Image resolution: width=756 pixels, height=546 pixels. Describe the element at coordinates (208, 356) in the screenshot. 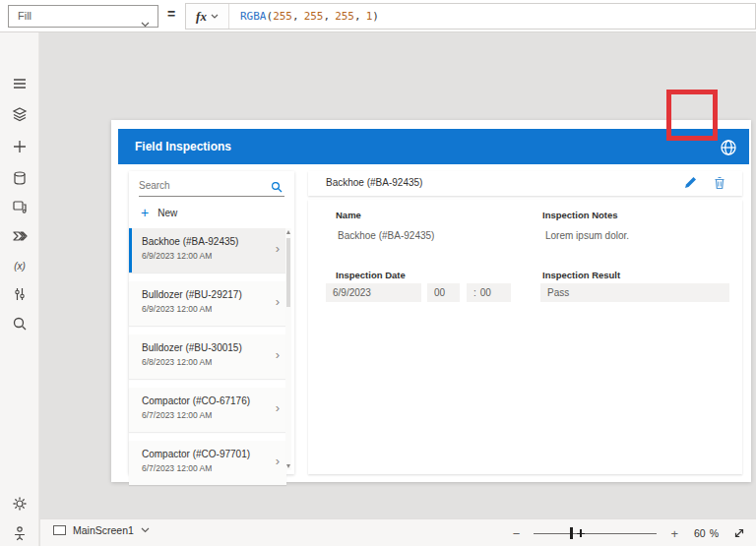

I see `list-item: Bulldozer (#BU-30015) 6/8/2023 12:00 AM …` at that location.